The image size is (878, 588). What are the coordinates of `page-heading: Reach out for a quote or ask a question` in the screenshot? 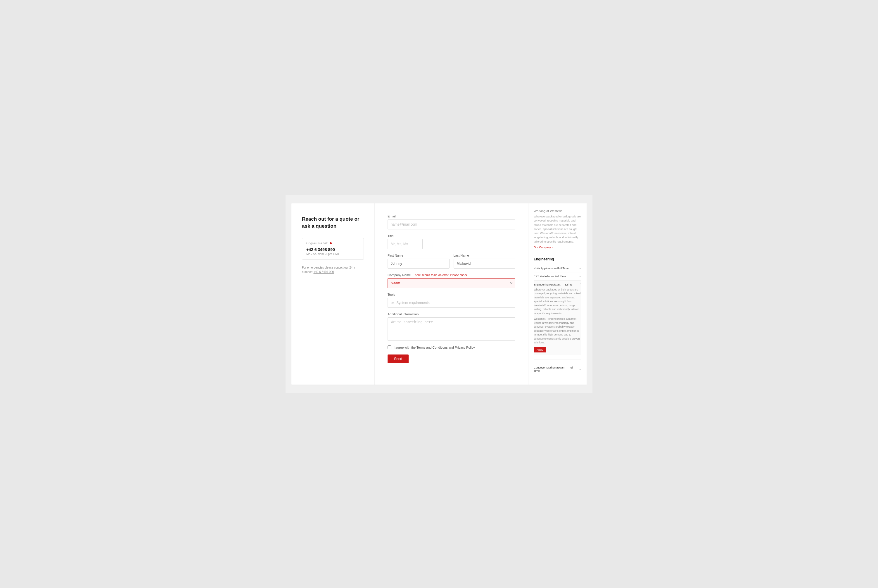 It's located at (333, 223).